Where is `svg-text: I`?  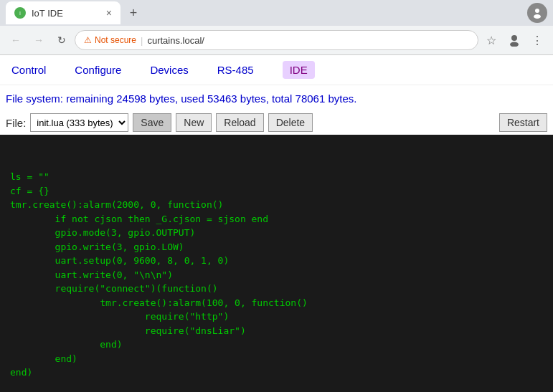 svg-text: I is located at coordinates (20, 13).